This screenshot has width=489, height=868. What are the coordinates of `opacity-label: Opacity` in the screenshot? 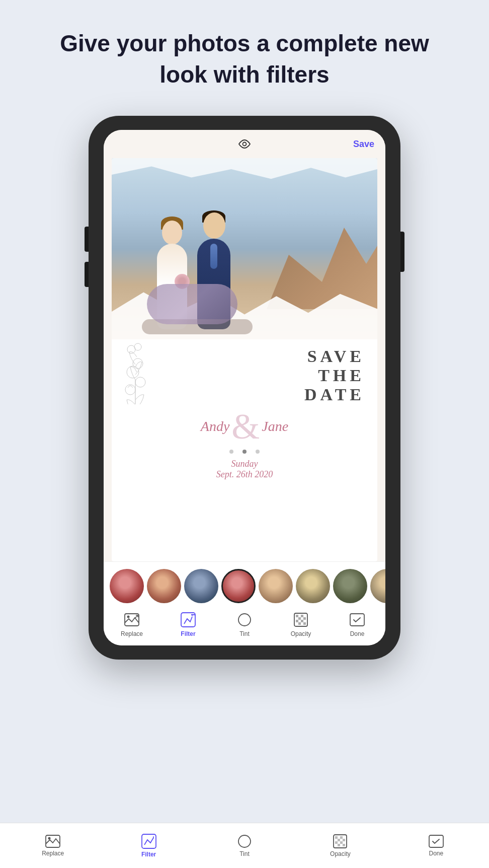 It's located at (301, 634).